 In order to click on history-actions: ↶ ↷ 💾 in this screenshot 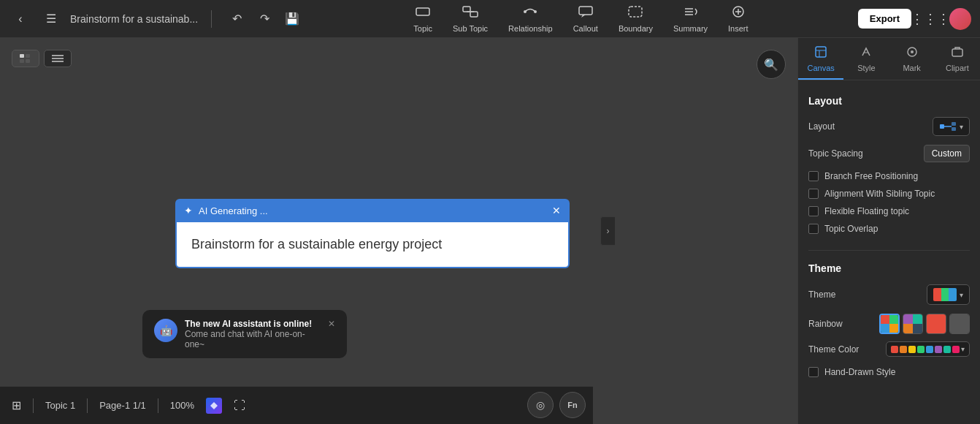, I will do `click(264, 19)`.